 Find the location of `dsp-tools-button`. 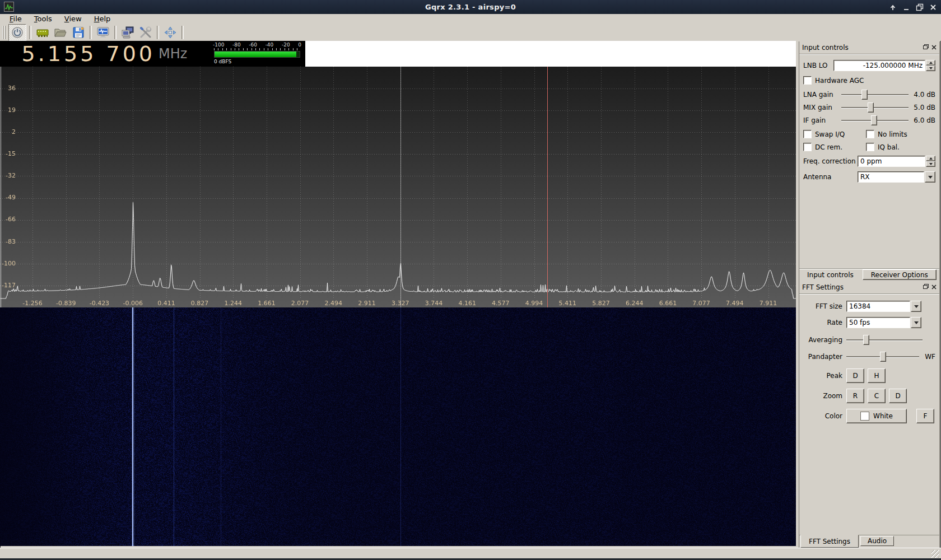

dsp-tools-button is located at coordinates (146, 32).